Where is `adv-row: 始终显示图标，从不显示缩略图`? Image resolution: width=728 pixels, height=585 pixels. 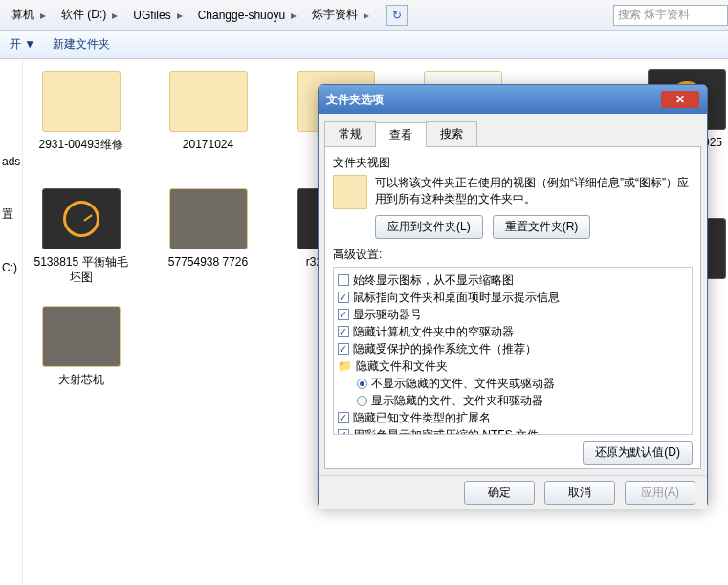 adv-row: 始终显示图标，从不显示缩略图 is located at coordinates (513, 280).